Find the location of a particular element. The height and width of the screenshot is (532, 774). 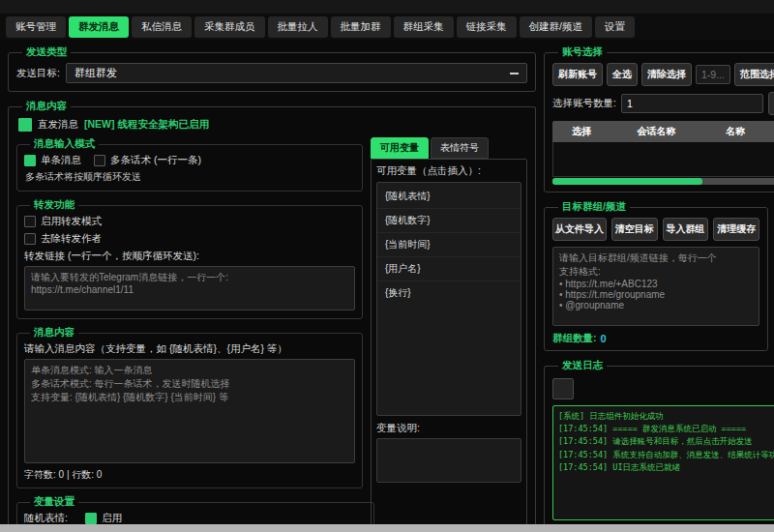

send-type-group: 发送类型 发送目标: 群组群发 is located at coordinates (272, 69).